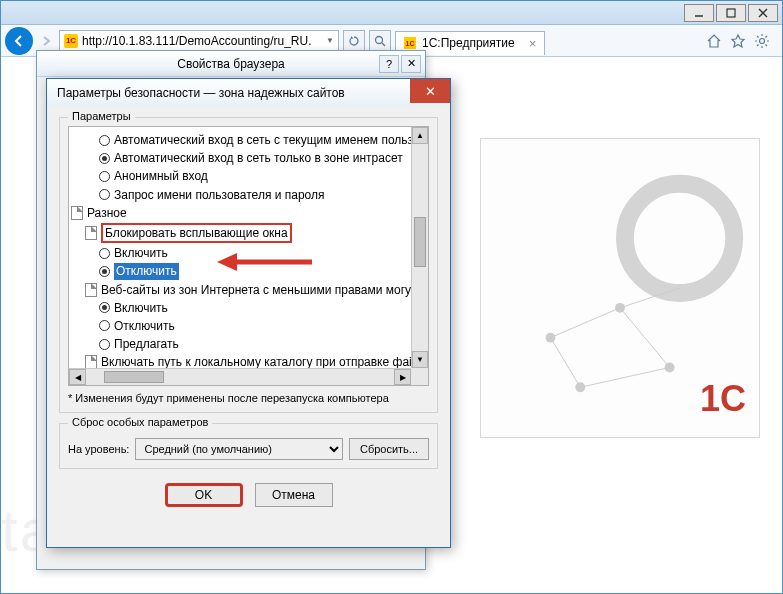 This screenshot has width=783, height=594. What do you see at coordinates (248, 176) in the screenshot?
I see `radio-anonymous: Анонимный вход` at bounding box center [248, 176].